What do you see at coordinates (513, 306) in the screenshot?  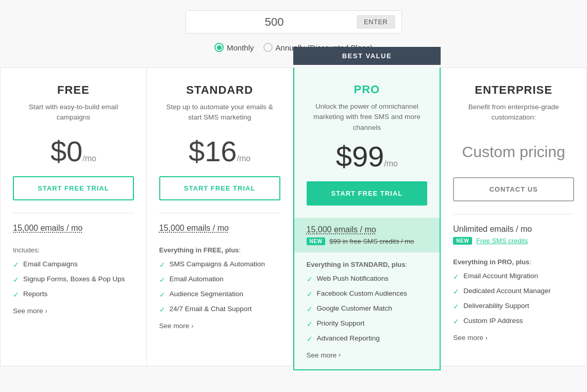 I see `enterprise-feature-3: ✓ Deliverability Support` at bounding box center [513, 306].